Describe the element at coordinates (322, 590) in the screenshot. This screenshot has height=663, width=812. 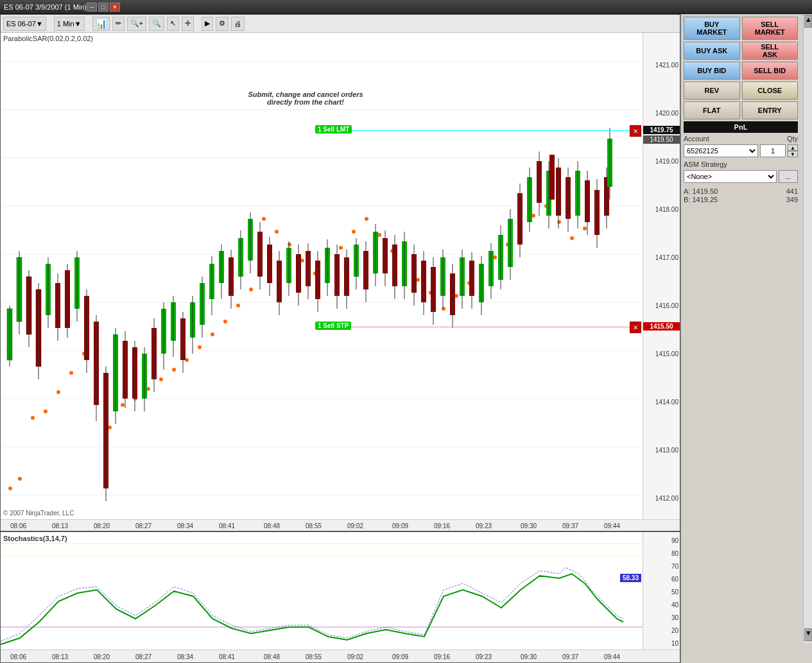
I see `stochastics-svg` at that location.